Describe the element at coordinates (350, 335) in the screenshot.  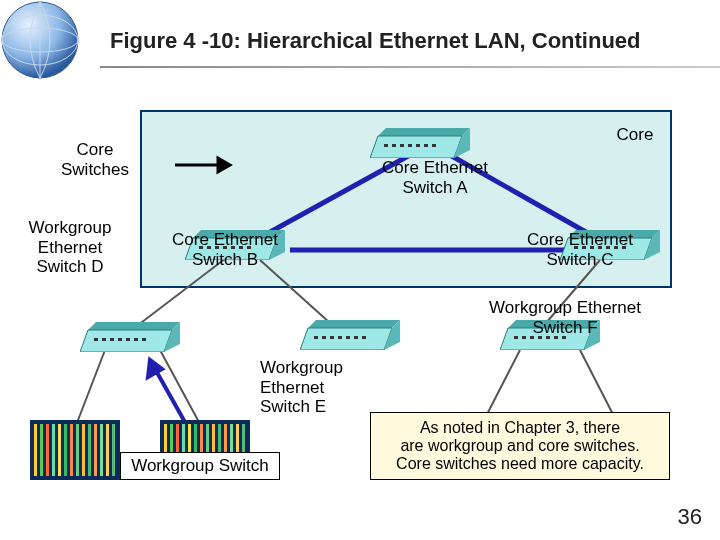
I see `workgroup-switch-e-icon` at that location.